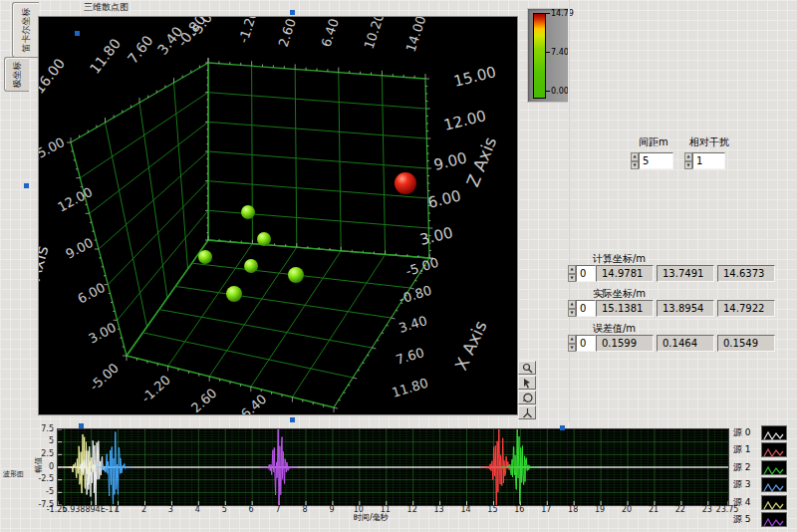  What do you see at coordinates (527, 383) in the screenshot?
I see `pan-tool-button` at bounding box center [527, 383].